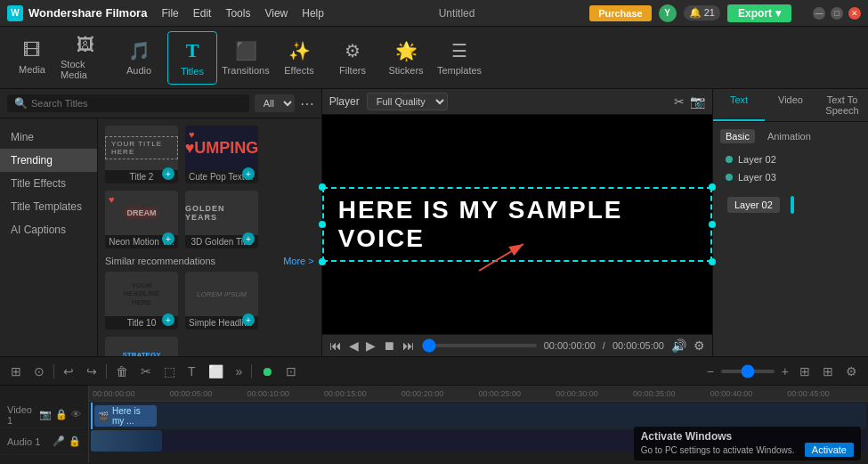 The height and width of the screenshot is (464, 868). I want to click on filter-dropdown: All, so click(274, 103).